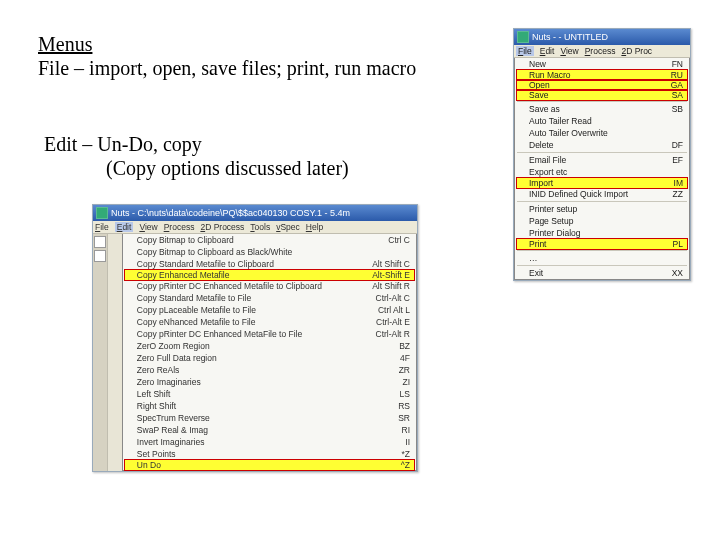  Describe the element at coordinates (555, 233) in the screenshot. I see `menu-item-label: Printer Dialog` at that location.